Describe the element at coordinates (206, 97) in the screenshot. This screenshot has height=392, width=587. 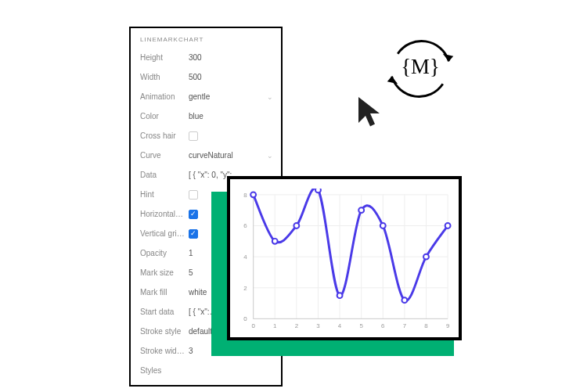
I see `property-row: Animationgentle⌄` at that location.